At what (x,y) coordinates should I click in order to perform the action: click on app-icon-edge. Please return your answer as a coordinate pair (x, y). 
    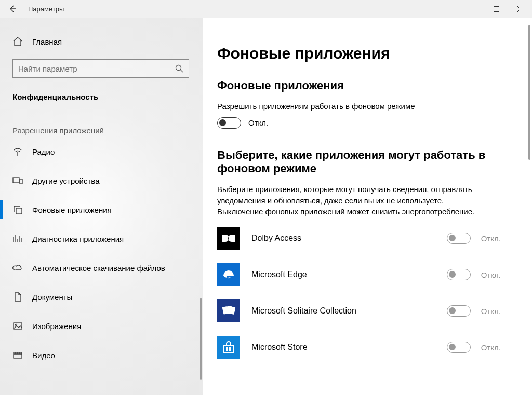
    Looking at the image, I should click on (229, 275).